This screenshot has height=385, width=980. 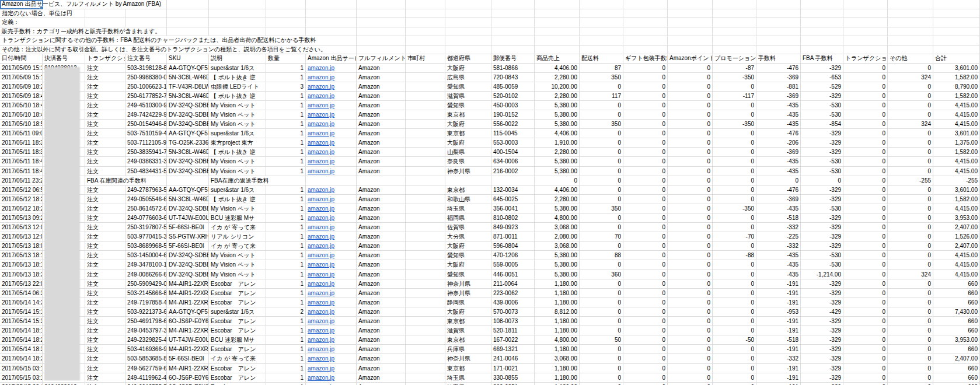 What do you see at coordinates (957, 58) in the screenshot?
I see `column-header-total: 合計` at bounding box center [957, 58].